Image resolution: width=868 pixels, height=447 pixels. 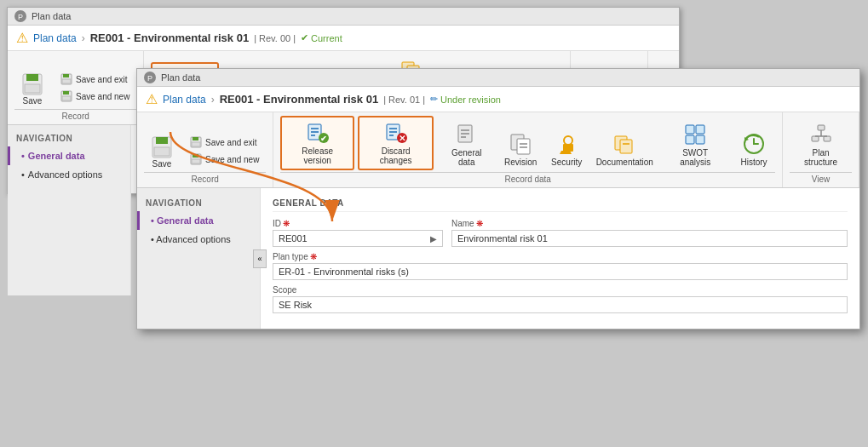 I want to click on form-row-scope: Scope SE Risk, so click(x=560, y=300).